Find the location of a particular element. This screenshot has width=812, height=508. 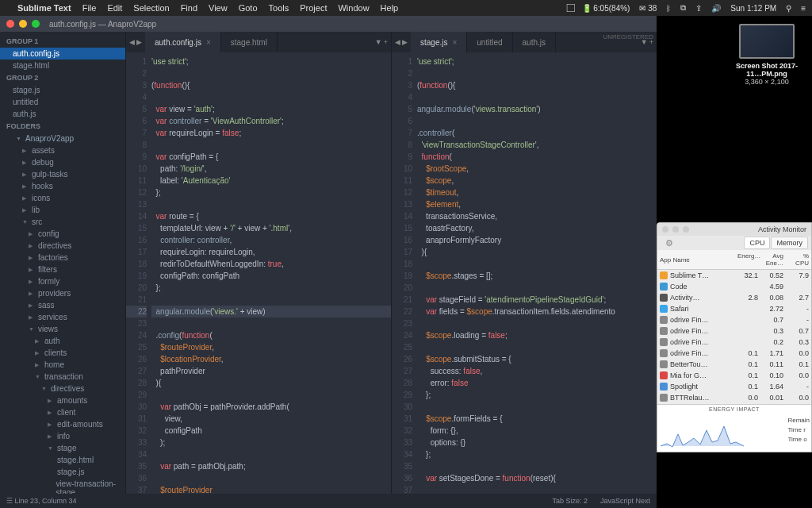

wifi-icon: ⇪ is located at coordinates (699, 8).